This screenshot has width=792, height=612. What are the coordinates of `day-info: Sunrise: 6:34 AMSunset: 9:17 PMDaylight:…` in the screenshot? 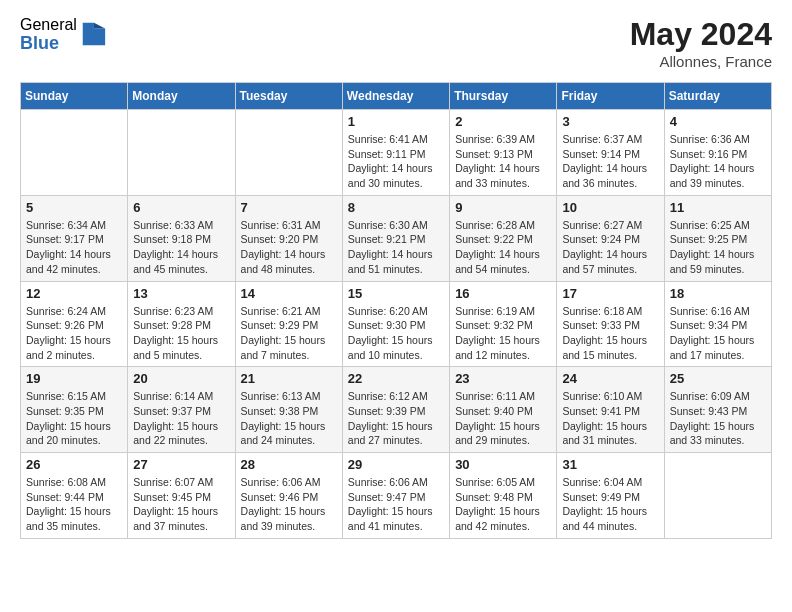 It's located at (74, 248).